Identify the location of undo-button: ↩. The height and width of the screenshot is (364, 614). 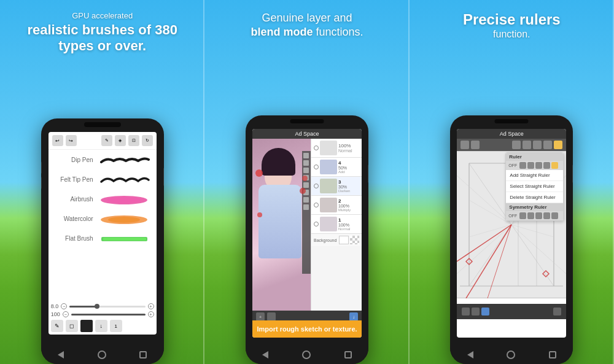
(58, 141).